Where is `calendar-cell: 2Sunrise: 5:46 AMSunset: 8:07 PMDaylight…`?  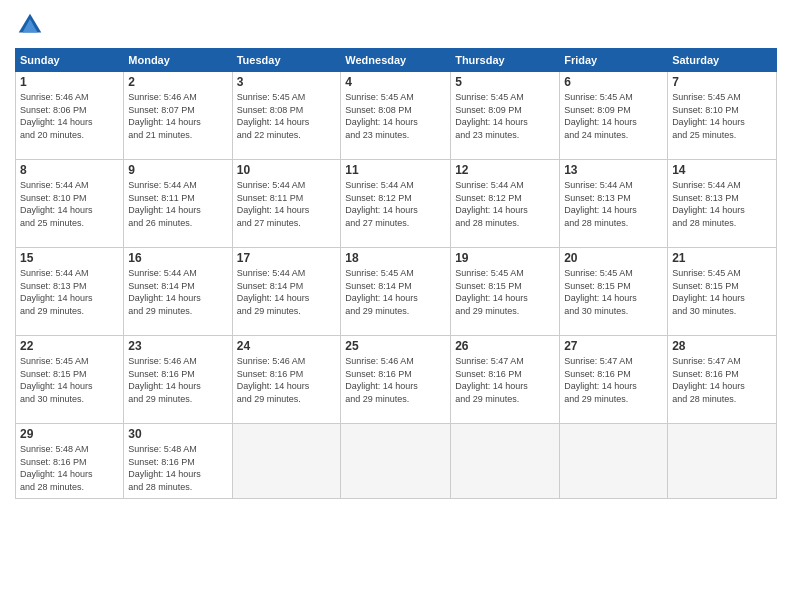 calendar-cell: 2Sunrise: 5:46 AMSunset: 8:07 PMDaylight… is located at coordinates (178, 116).